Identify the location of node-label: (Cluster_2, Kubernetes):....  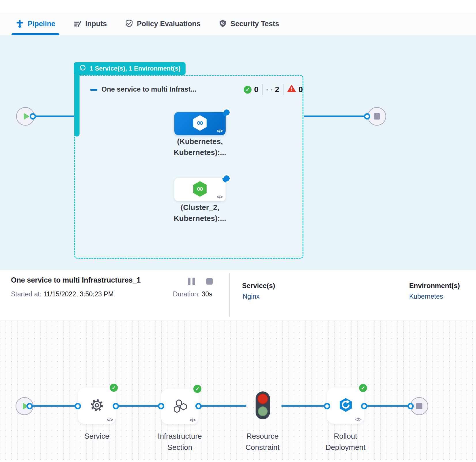
(200, 213).